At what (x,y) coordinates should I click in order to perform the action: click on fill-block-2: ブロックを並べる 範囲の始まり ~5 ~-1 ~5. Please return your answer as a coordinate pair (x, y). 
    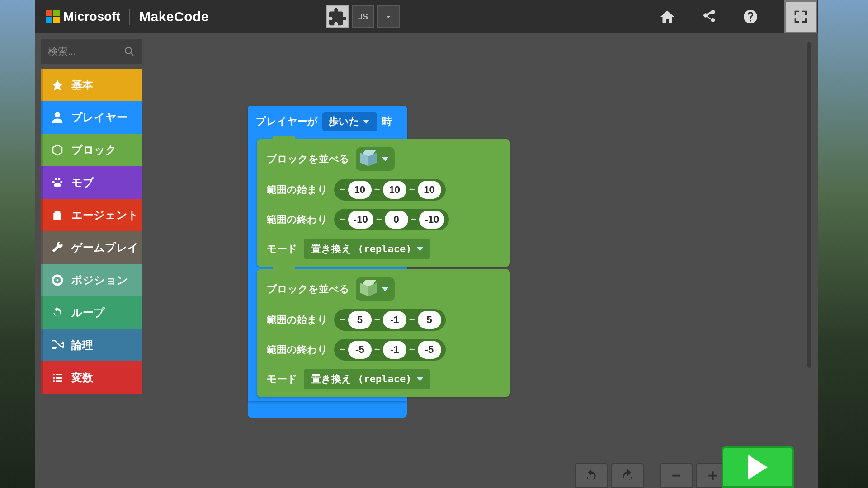
    Looking at the image, I should click on (383, 333).